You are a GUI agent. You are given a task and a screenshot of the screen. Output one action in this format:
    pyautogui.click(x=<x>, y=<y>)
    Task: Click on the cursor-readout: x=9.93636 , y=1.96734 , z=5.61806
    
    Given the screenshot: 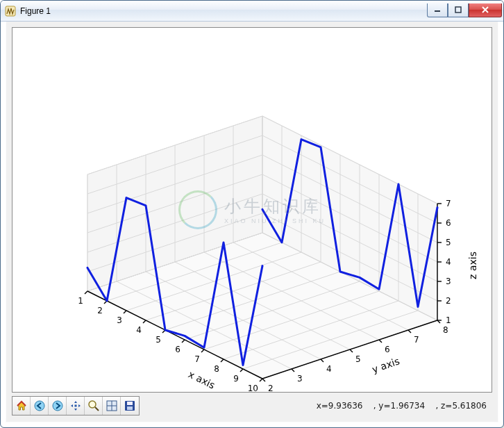 What is the action you would take?
    pyautogui.click(x=316, y=406)
    